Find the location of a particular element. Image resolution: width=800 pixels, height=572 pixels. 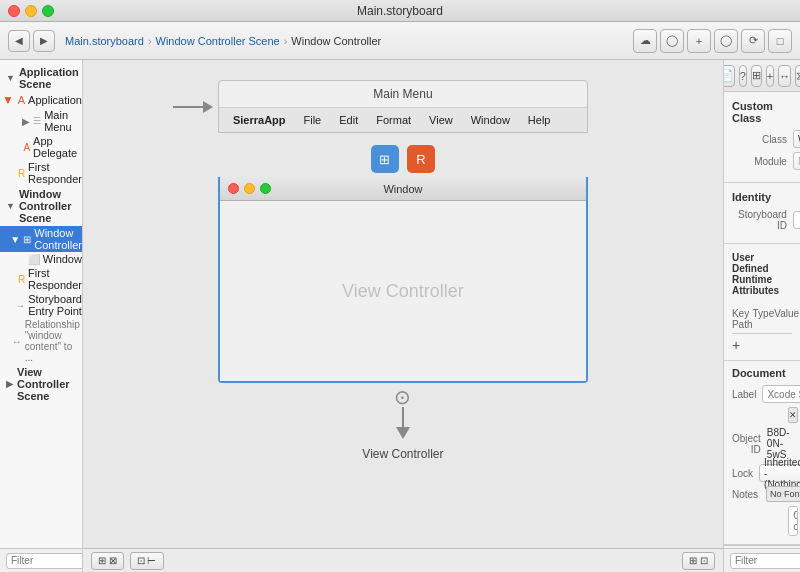

right-tb-file-btn: 📄 is located at coordinates (729, 76).